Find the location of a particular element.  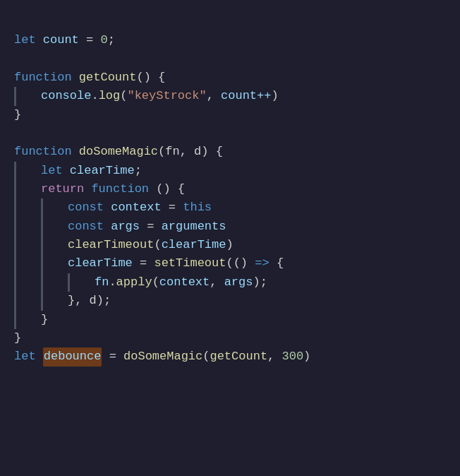

code-line: console.log("keyStrock", count++) is located at coordinates (230, 96).